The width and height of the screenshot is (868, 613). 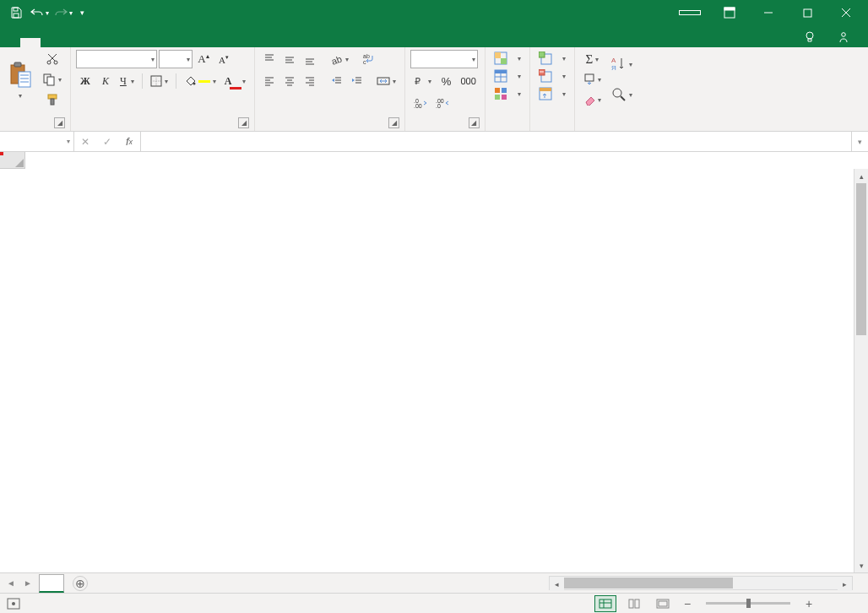 What do you see at coordinates (339, 59) in the screenshot?
I see `orientation-button: ab▾` at bounding box center [339, 59].